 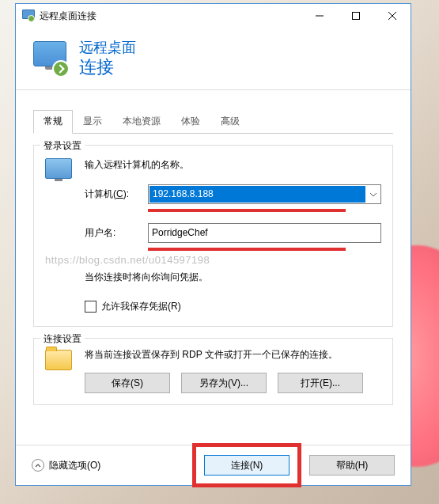 What do you see at coordinates (264, 195) in the screenshot?
I see `computer-combobox: 192.168.8.188` at bounding box center [264, 195].